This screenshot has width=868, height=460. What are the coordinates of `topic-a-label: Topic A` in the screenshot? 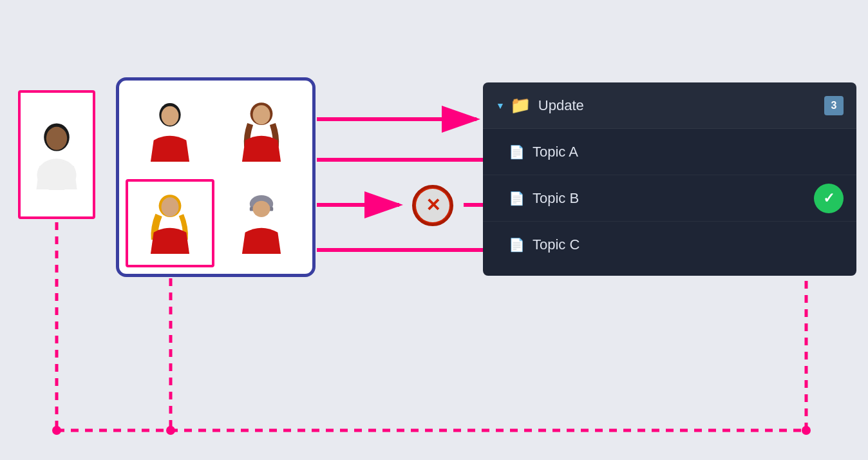 It's located at (688, 152).